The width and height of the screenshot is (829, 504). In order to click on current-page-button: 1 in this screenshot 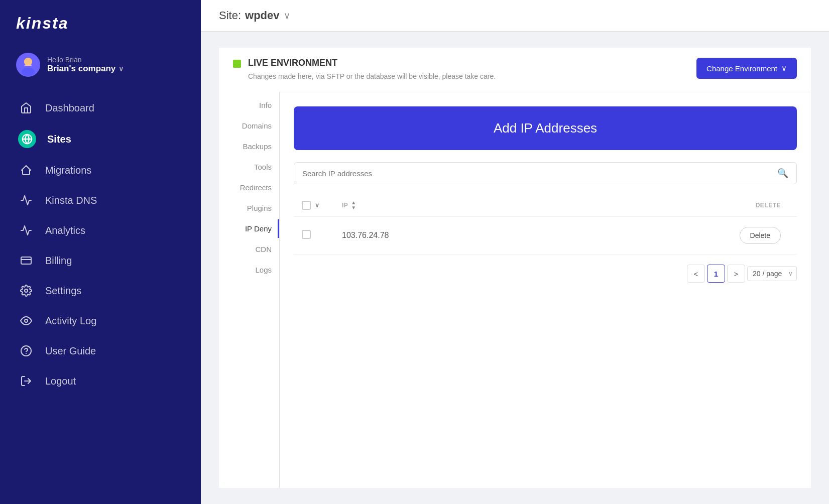, I will do `click(716, 274)`.